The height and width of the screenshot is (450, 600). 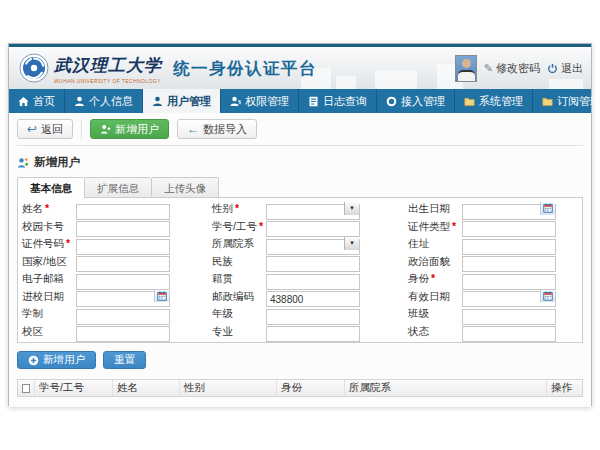 What do you see at coordinates (114, 279) in the screenshot?
I see `form-field: 电子邮箱` at bounding box center [114, 279].